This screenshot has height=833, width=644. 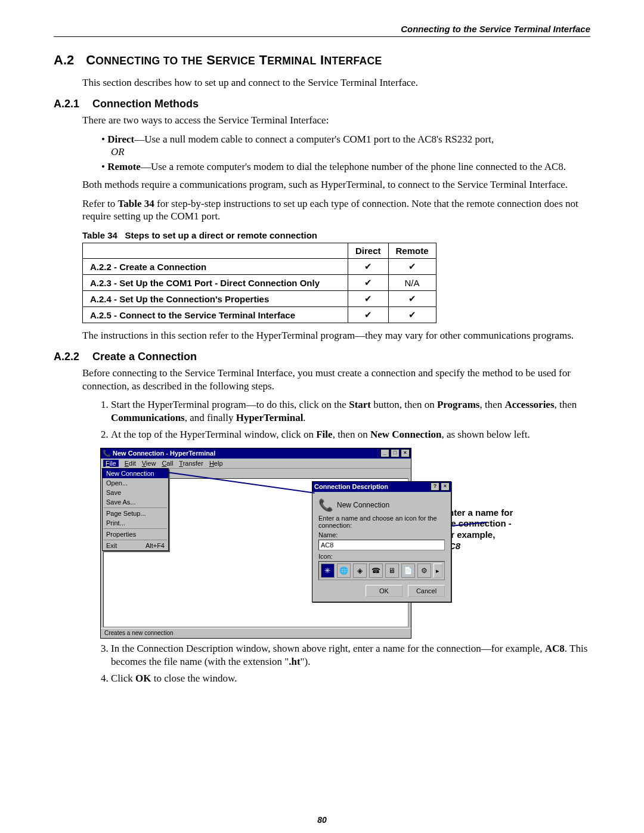 What do you see at coordinates (72, 104) in the screenshot?
I see `heading-a21-number: A.2.1` at bounding box center [72, 104].